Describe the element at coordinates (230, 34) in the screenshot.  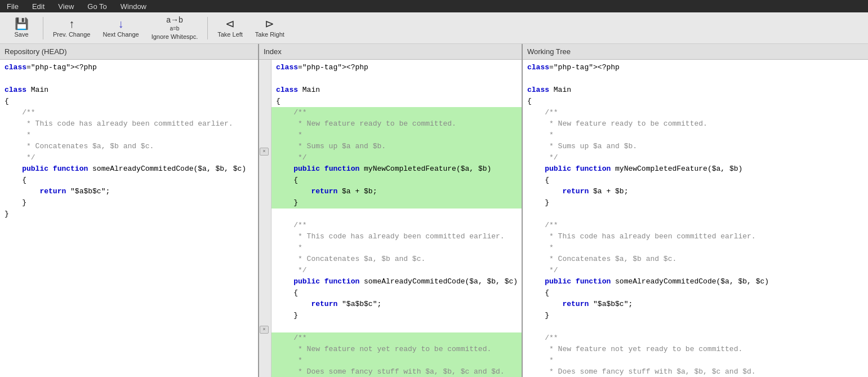
I see `take-left-label: Take Left` at that location.